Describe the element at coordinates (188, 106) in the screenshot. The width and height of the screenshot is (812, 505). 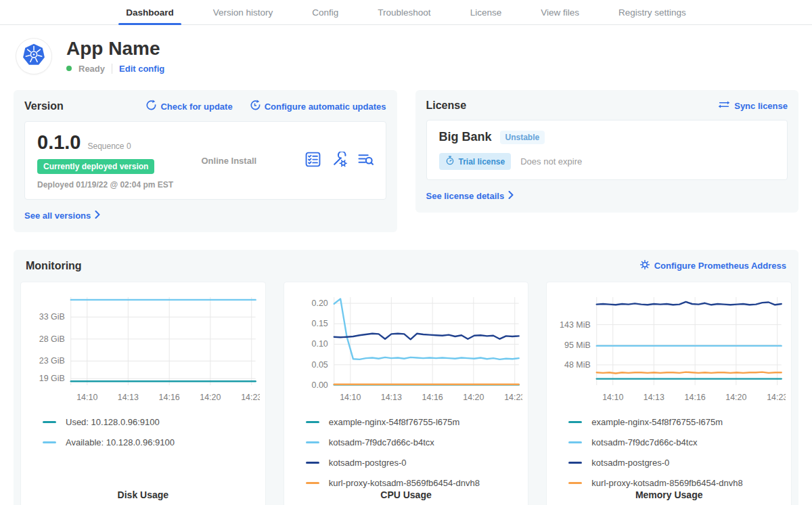
I see `check-for-update-link: Check for update` at that location.